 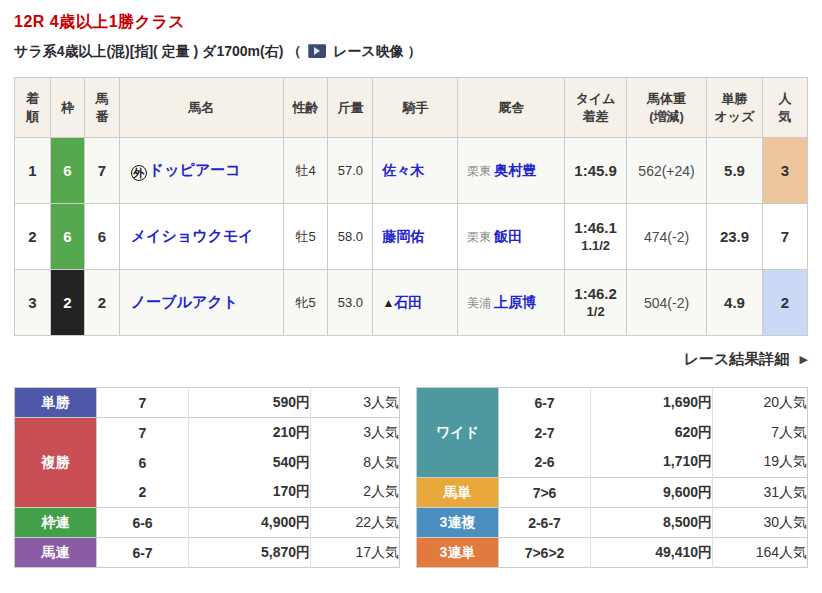 I want to click on payout-combo: 2-7, so click(x=545, y=433).